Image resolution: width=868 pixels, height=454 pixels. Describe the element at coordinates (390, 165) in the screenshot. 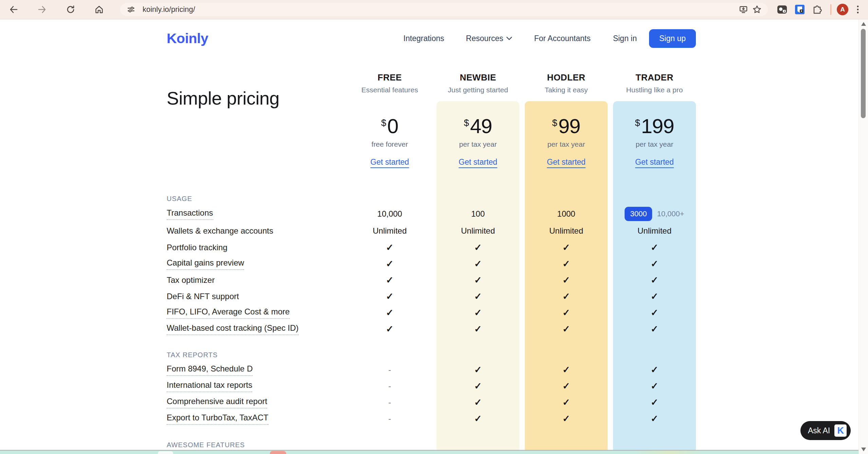

I see `plan-cta-cell-free: Get started` at that location.